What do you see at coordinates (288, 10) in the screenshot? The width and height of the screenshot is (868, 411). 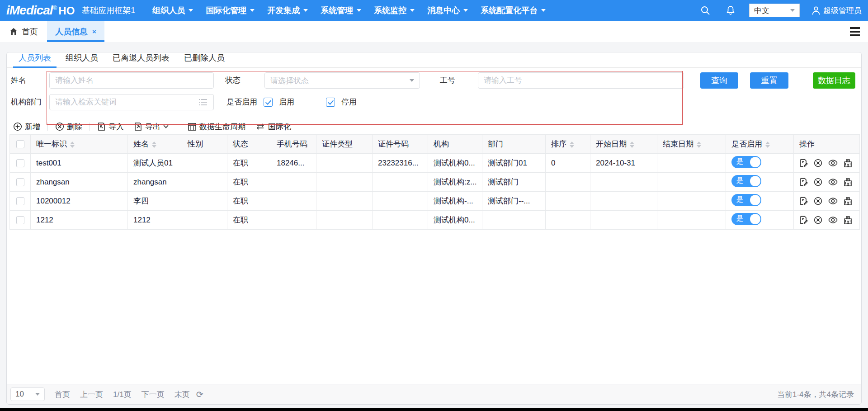 I see `menu-dev-integration: 开发集成` at bounding box center [288, 10].